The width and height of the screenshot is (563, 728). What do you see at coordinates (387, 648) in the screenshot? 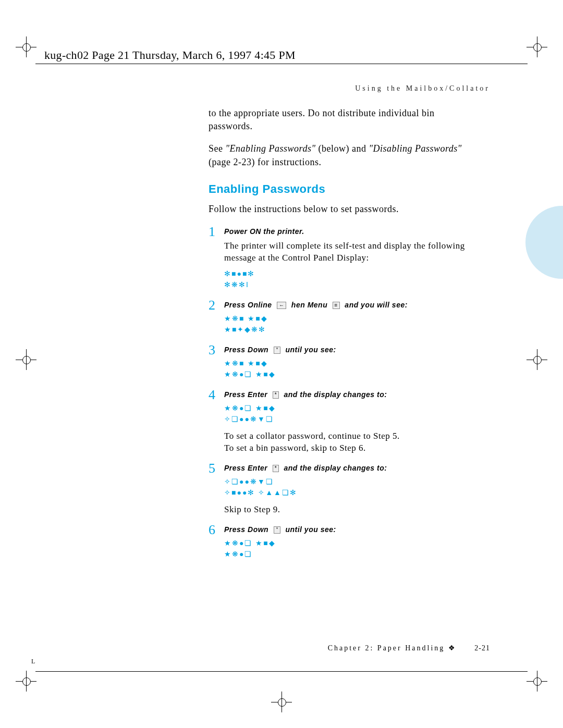
I see `footer-chapter: Chapter 2: Paper Handling` at bounding box center [387, 648].